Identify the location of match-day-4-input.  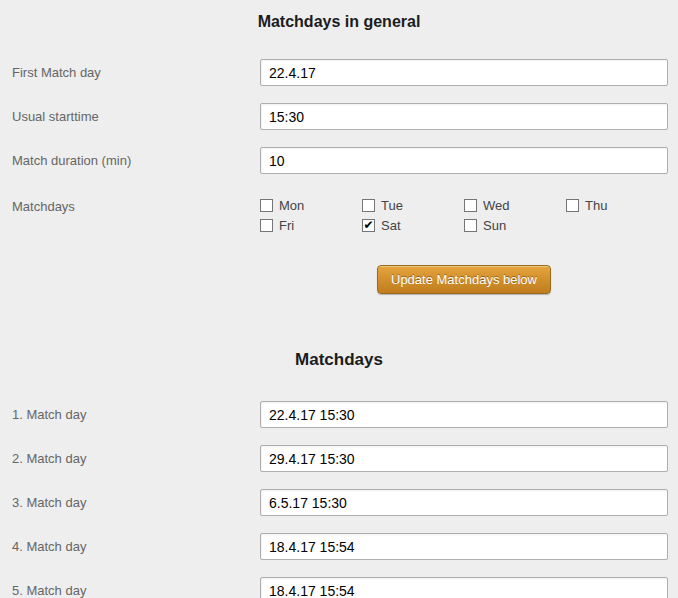
(464, 546).